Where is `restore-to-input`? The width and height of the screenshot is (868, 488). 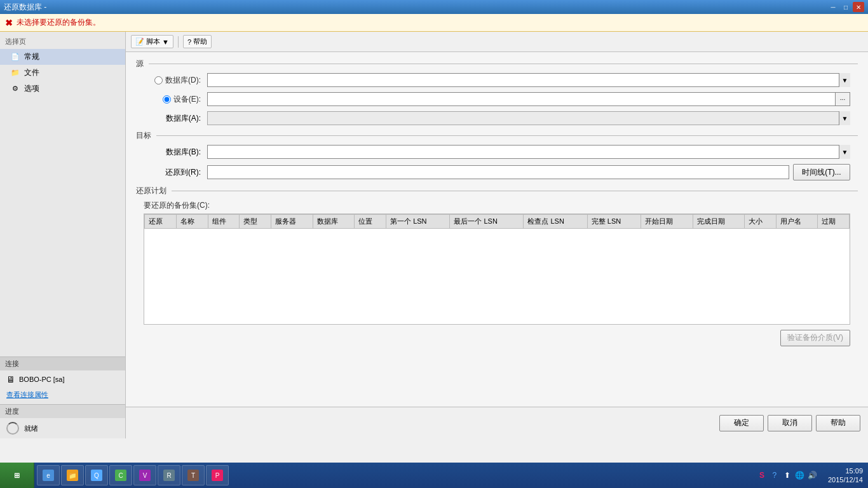 restore-to-input is located at coordinates (498, 172).